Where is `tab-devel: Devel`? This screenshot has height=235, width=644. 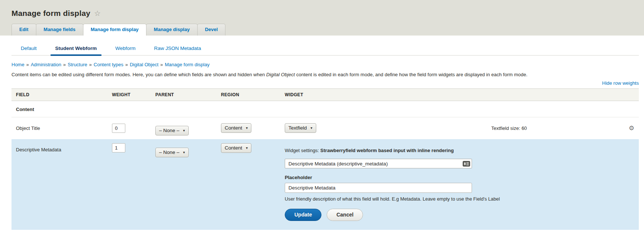 tab-devel: Devel is located at coordinates (211, 30).